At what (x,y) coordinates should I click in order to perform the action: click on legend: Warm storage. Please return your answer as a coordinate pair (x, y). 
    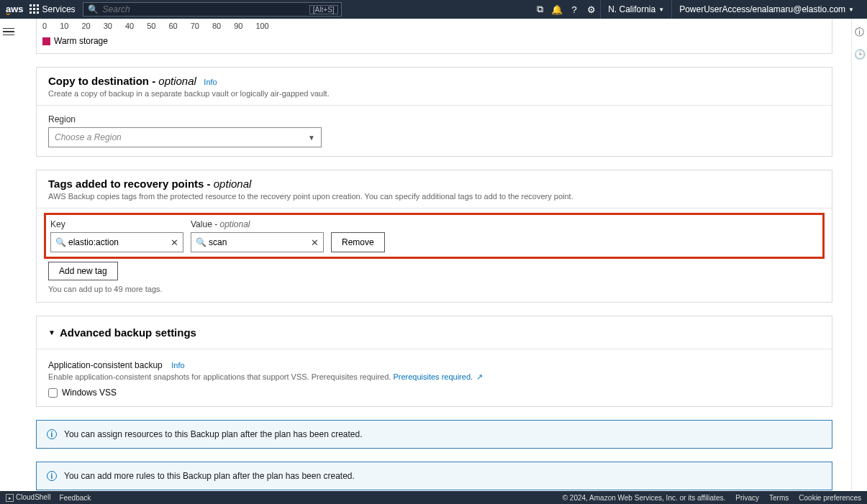
    Looking at the image, I should click on (435, 42).